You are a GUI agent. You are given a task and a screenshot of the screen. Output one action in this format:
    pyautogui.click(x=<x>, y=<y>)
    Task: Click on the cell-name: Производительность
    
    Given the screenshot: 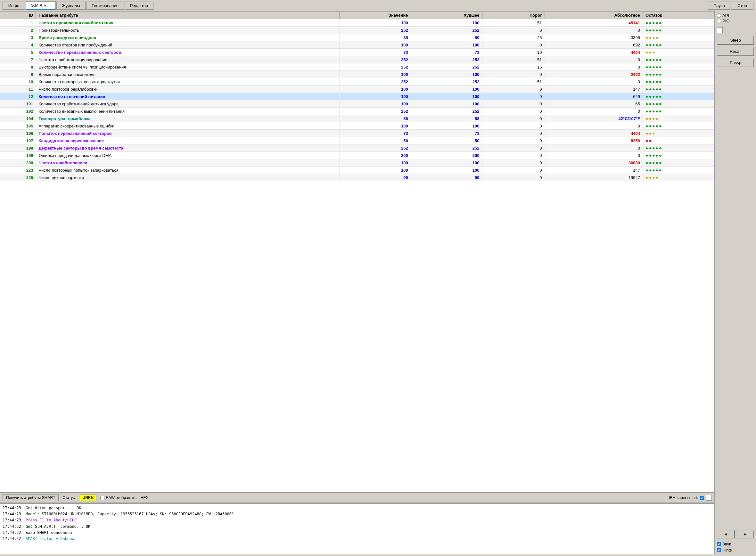 What is the action you would take?
    pyautogui.click(x=188, y=30)
    